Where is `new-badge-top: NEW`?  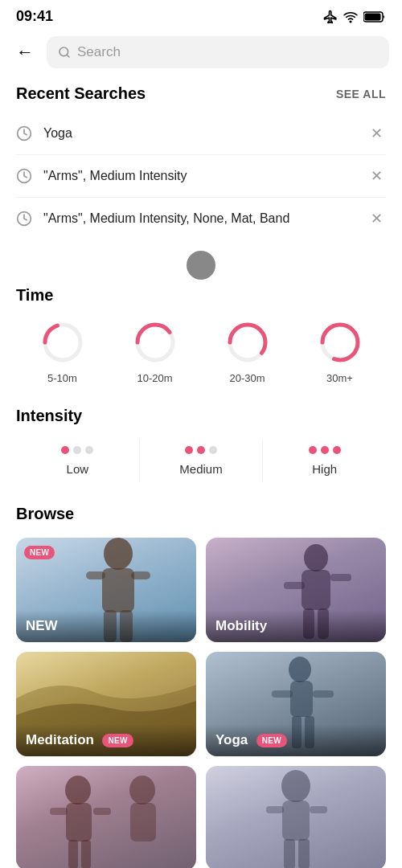
new-badge-top: NEW is located at coordinates (39, 553).